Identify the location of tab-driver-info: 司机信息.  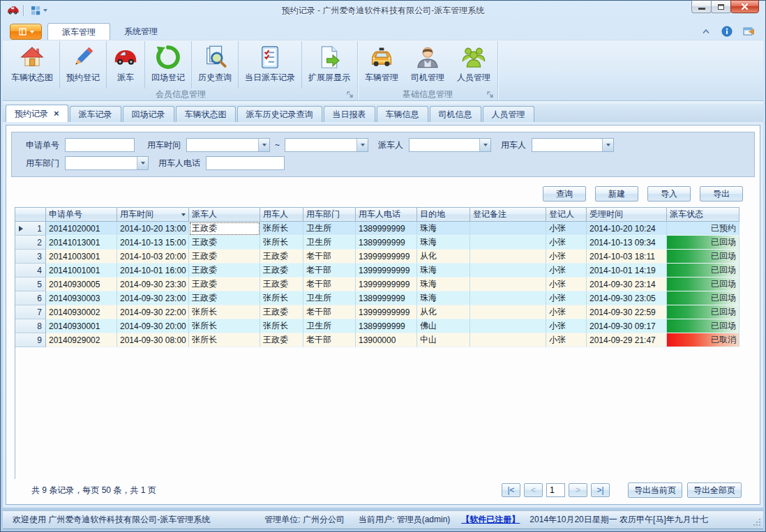
(456, 114).